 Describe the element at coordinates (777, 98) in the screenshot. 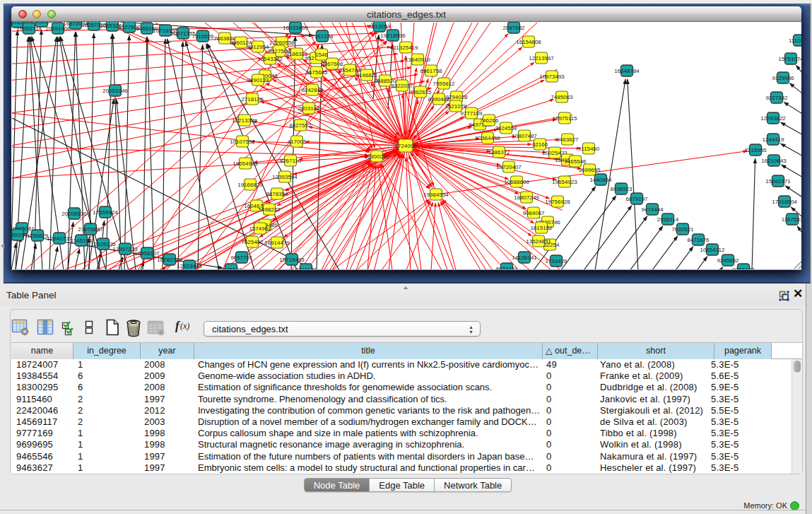

I see `svg-text: 9227342` at that location.